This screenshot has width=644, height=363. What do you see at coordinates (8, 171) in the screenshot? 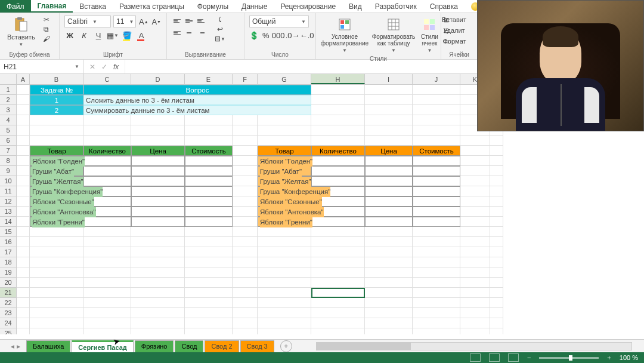
I see `row-header-9: 9` at bounding box center [8, 171].